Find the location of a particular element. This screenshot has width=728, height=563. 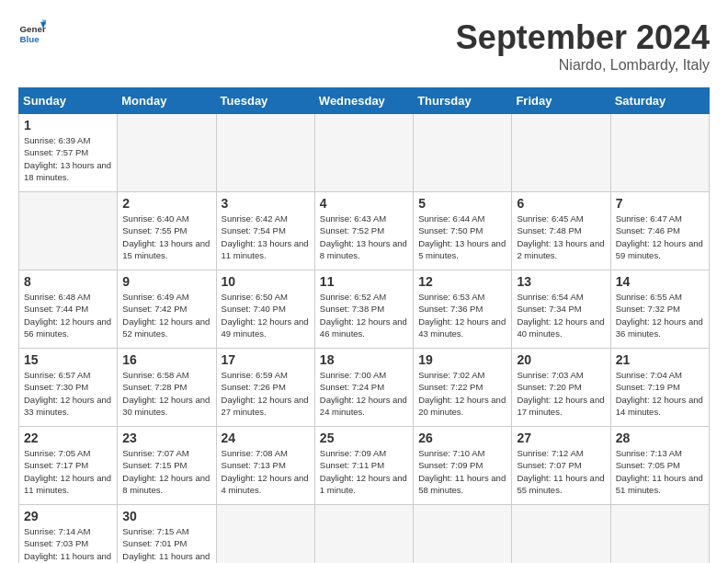

calendar-day: 14Sunrise: 6:55 AMSunset: 7:32 PMDayligh… is located at coordinates (660, 309).